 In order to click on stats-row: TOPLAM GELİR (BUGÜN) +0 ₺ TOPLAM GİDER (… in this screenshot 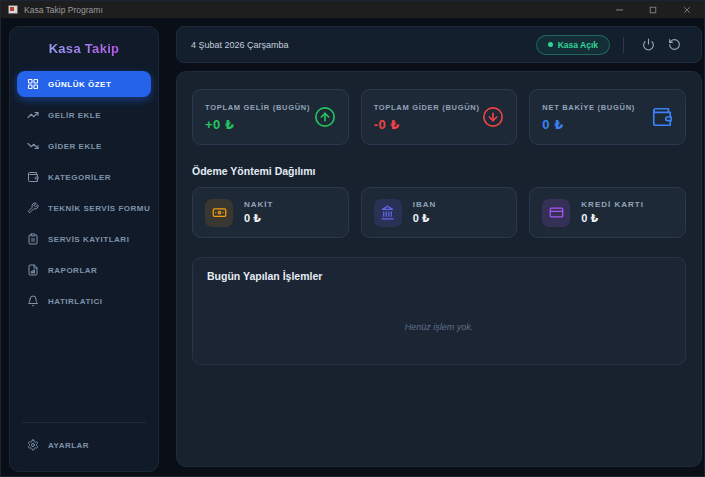, I will do `click(439, 108)`.